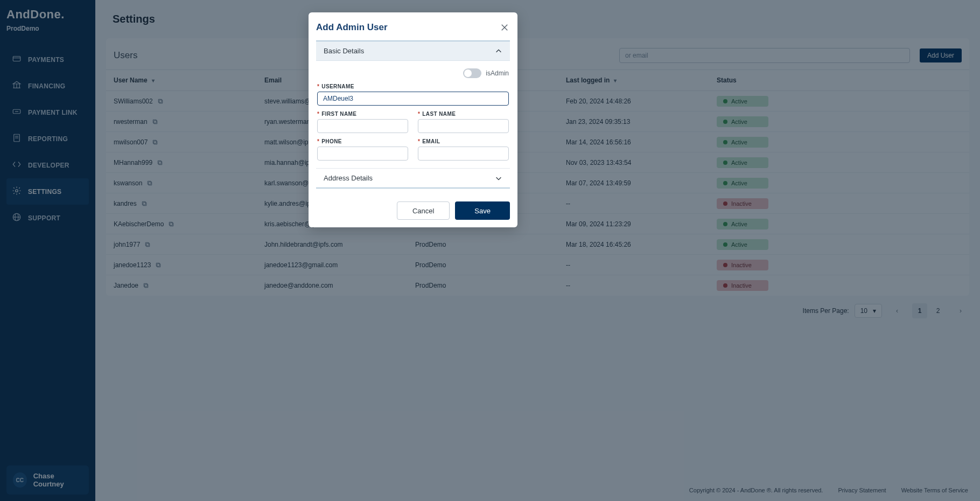 This screenshot has height=501, width=980. Describe the element at coordinates (498, 73) in the screenshot. I see `isadmin-label: isAdmin` at that location.